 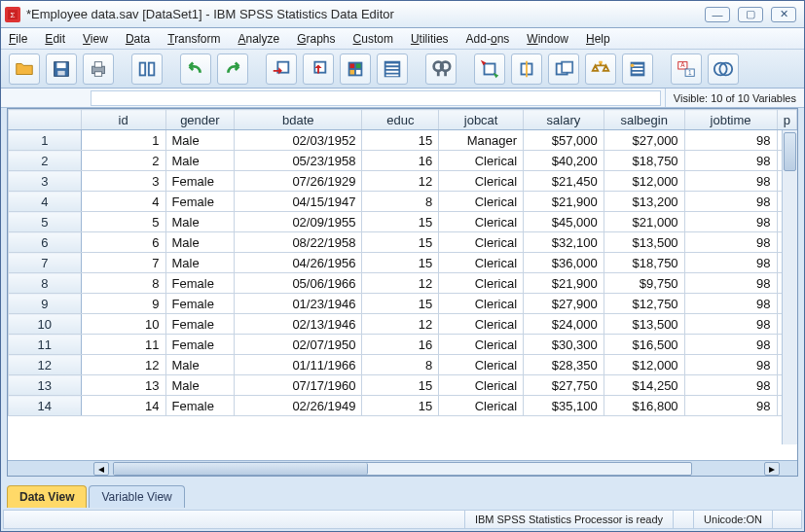 What do you see at coordinates (789, 288) in the screenshot?
I see `vertical-scrollbar` at bounding box center [789, 288].